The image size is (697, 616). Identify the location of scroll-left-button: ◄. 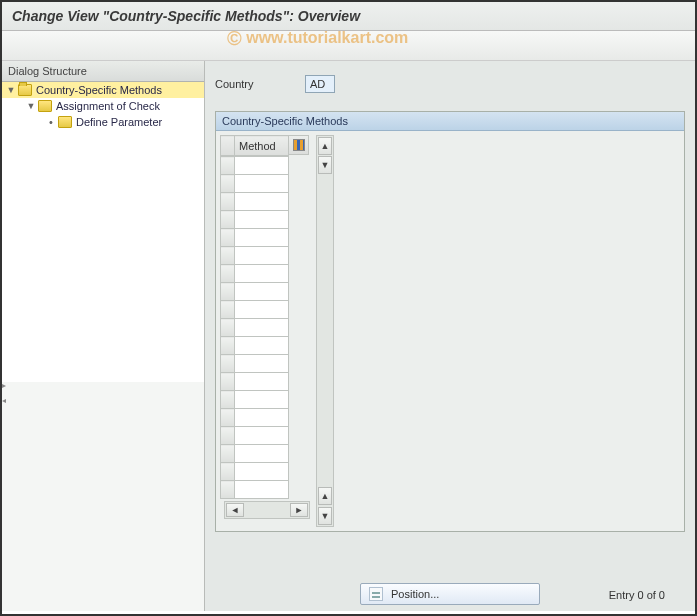
(235, 510).